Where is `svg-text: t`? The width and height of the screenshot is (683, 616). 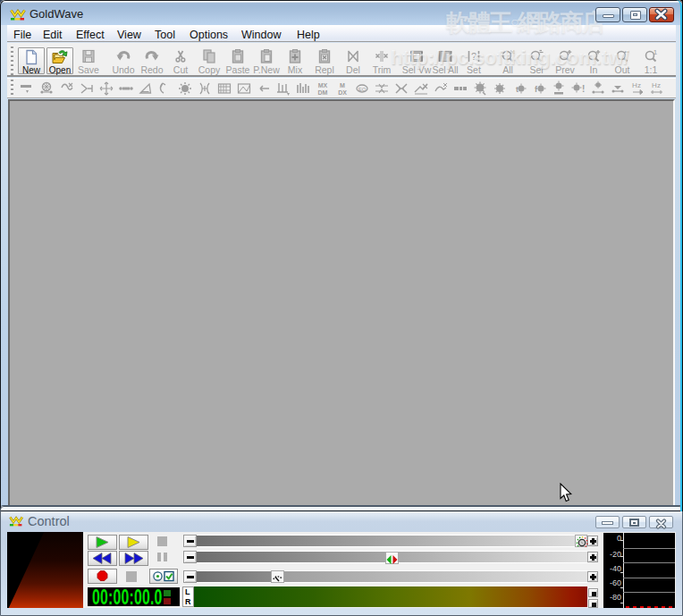 svg-text: t is located at coordinates (517, 89).